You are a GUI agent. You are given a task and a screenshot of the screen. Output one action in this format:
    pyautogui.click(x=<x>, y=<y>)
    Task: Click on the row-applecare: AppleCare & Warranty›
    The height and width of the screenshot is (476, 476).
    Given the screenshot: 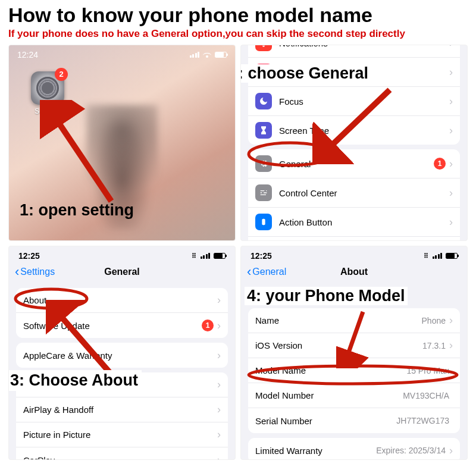 What is the action you would take?
    pyautogui.click(x=122, y=355)
    